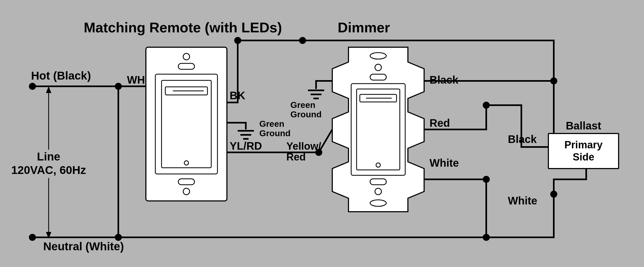  I want to click on node-white-bottom, so click(486, 237).